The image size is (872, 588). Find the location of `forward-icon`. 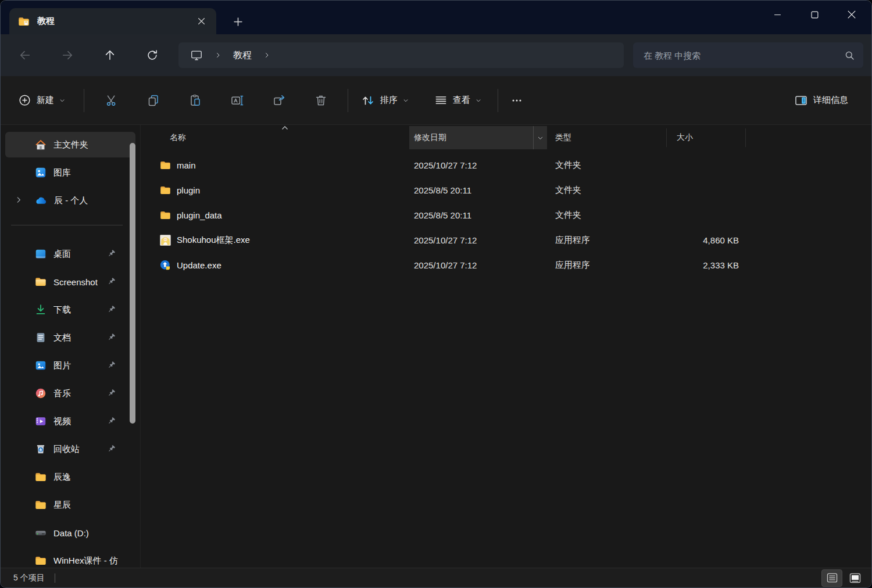

forward-icon is located at coordinates (67, 55).